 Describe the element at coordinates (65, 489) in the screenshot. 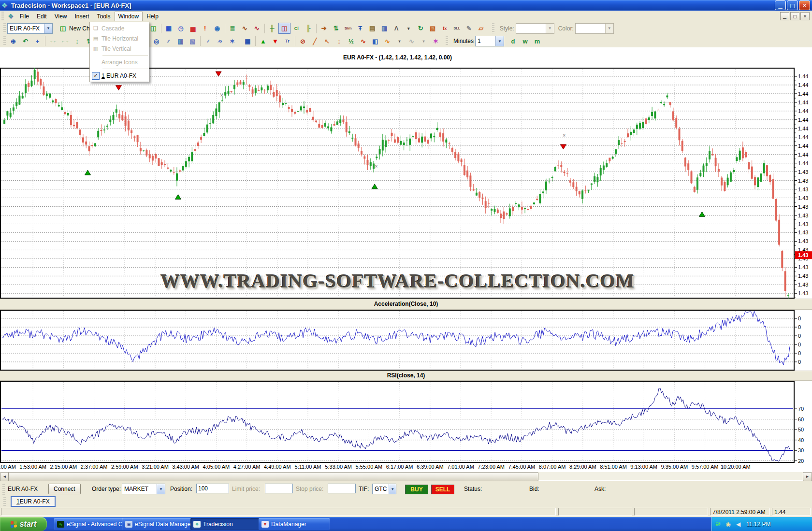

I see `connect-button: Connect` at that location.